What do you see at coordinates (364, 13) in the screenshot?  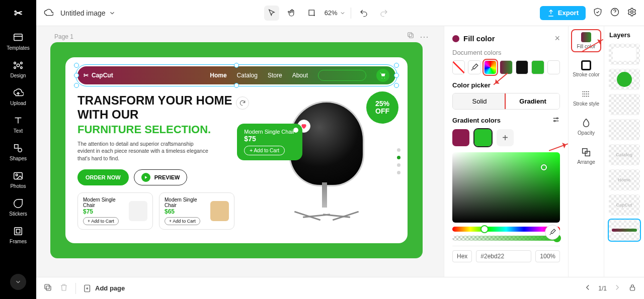 I see `undo-button` at bounding box center [364, 13].